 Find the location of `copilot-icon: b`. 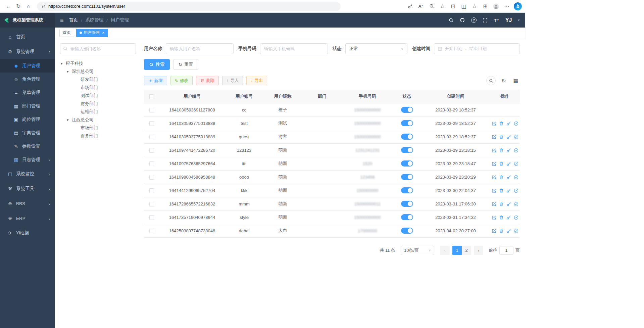

copilot-icon: b is located at coordinates (518, 6).